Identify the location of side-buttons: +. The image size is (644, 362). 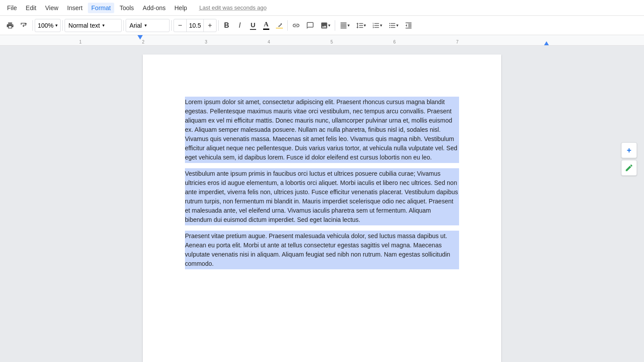
(629, 159).